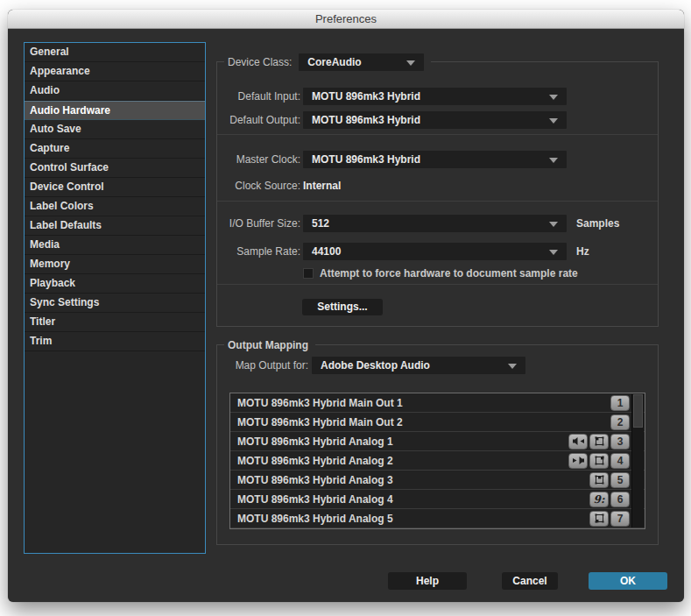 The image size is (691, 616). Describe the element at coordinates (438, 480) in the screenshot. I see `output-channel-row: MOTU 896mk3 Hybrid Analog 35` at that location.